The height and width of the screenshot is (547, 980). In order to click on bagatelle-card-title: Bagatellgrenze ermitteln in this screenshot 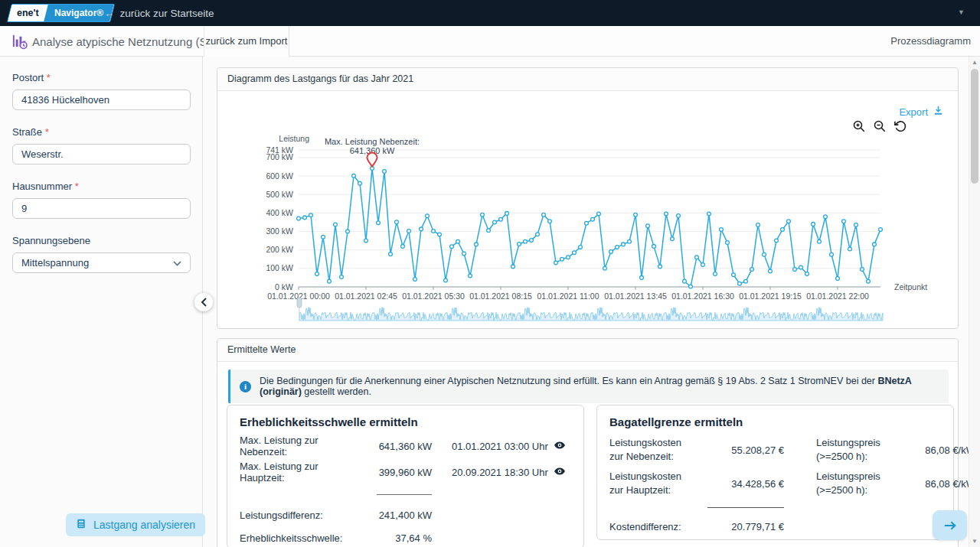, I will do `click(775, 422)`.